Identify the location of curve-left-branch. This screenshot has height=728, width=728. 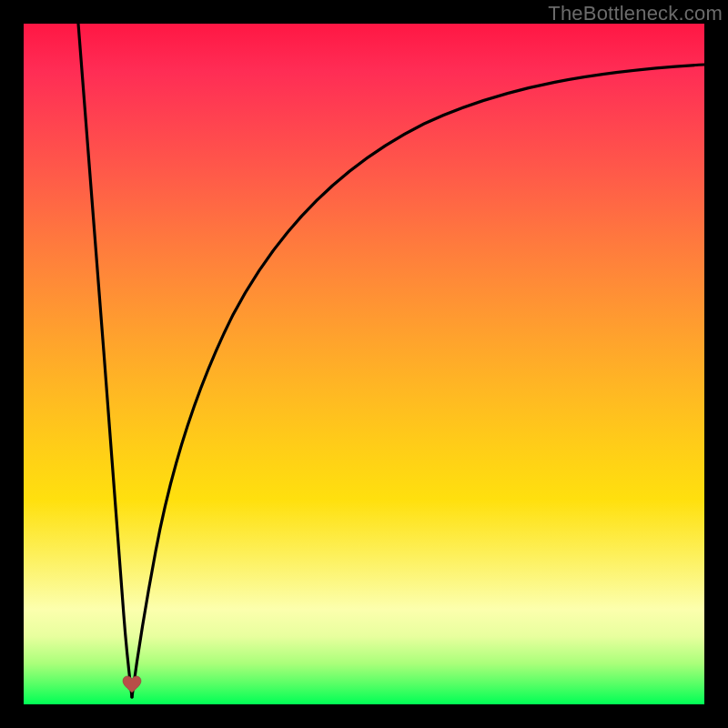
(106, 360).